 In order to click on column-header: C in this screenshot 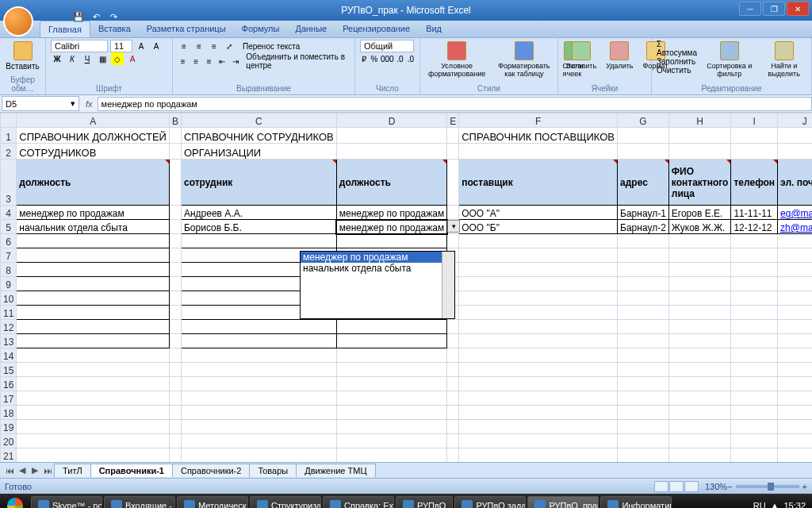, I will do `click(259, 121)`.